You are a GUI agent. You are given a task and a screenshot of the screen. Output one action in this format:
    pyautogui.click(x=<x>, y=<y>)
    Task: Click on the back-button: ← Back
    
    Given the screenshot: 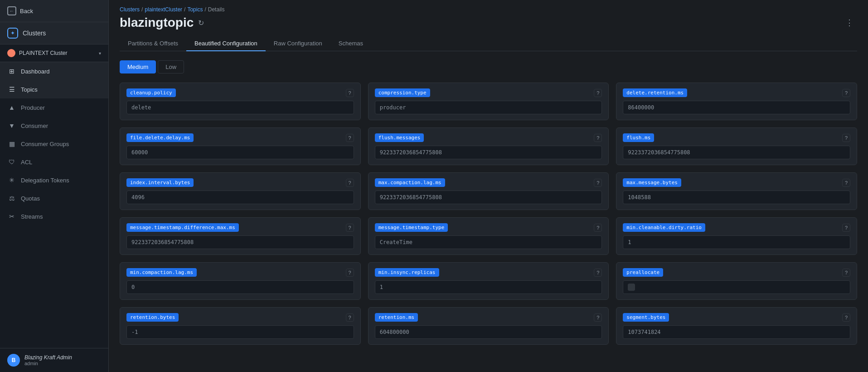 What is the action you would take?
    pyautogui.click(x=54, y=11)
    